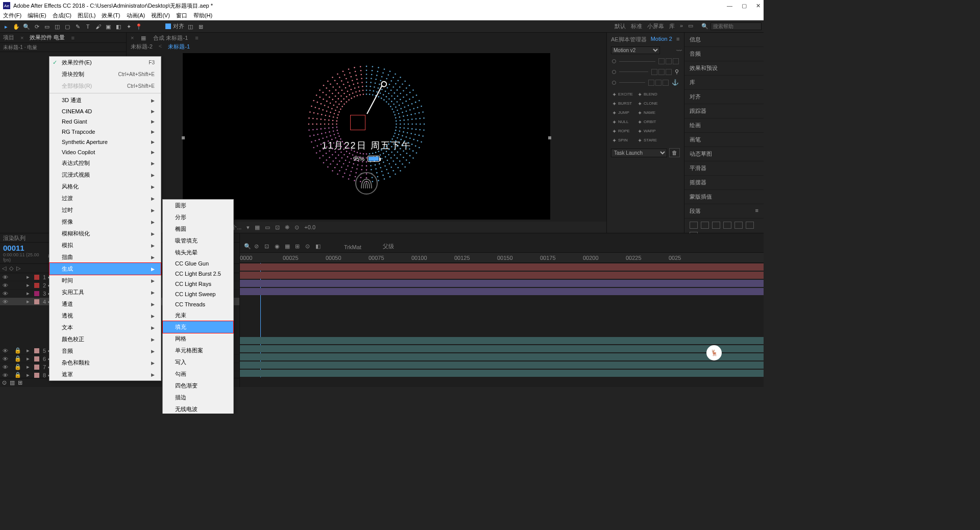  What do you see at coordinates (139, 27) in the screenshot?
I see `puppet-tool: 📍` at bounding box center [139, 27].